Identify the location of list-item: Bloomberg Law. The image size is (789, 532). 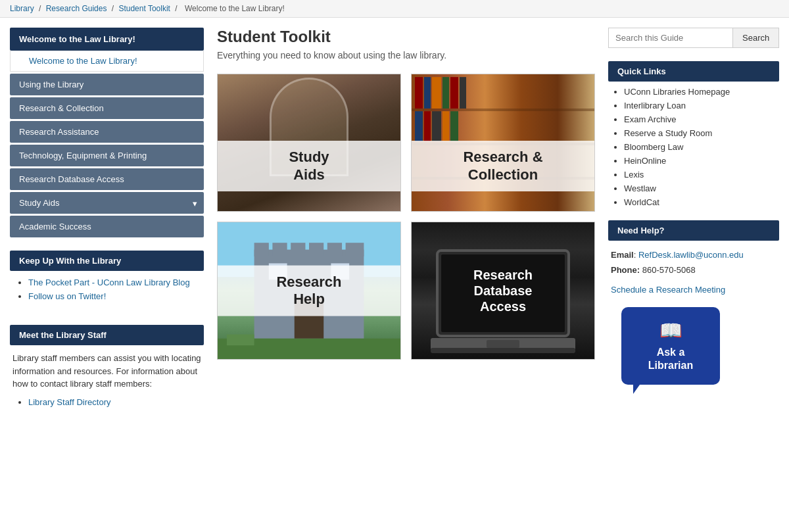
(702, 147).